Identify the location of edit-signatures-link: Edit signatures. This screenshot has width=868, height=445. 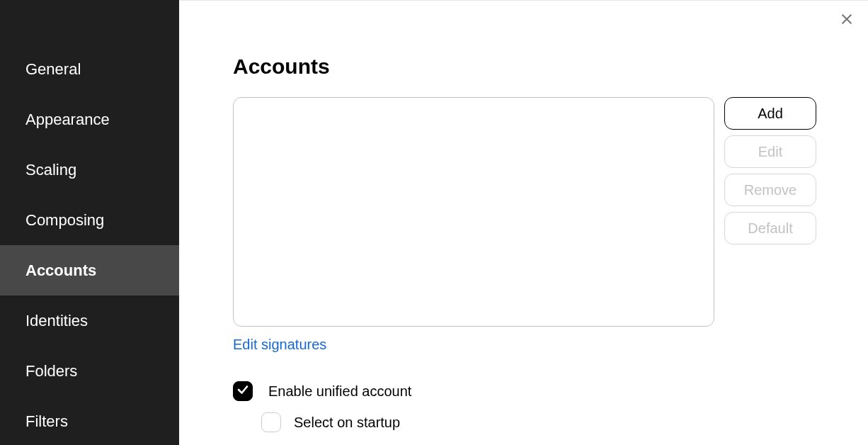
(280, 344).